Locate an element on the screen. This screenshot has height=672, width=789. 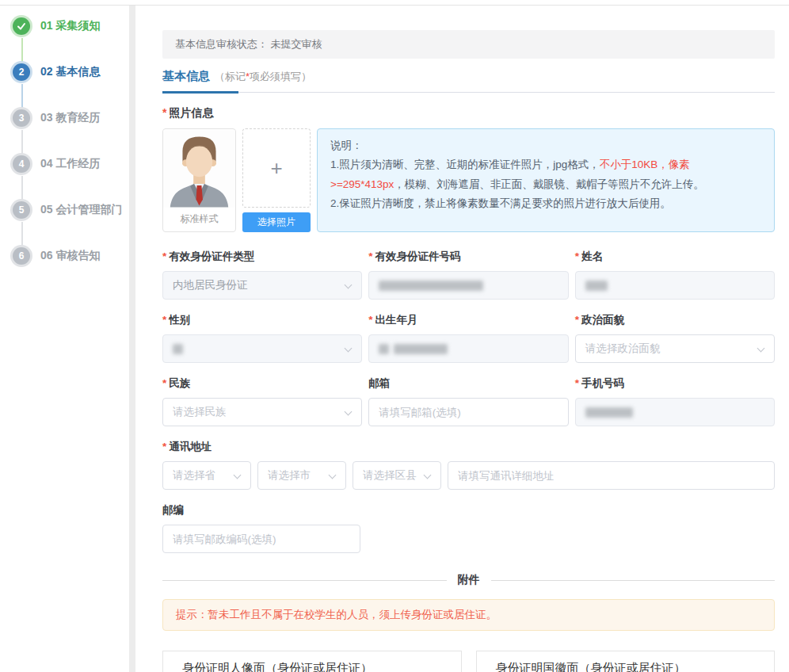
district-select: 请选择区县 is located at coordinates (397, 475).